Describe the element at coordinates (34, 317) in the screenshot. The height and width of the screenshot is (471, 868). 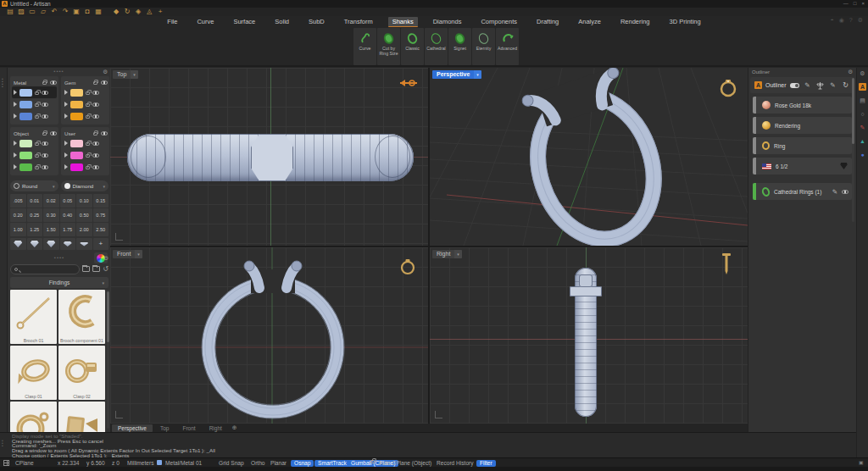
I see `finding-item-brooch-01: Brooch 01` at that location.